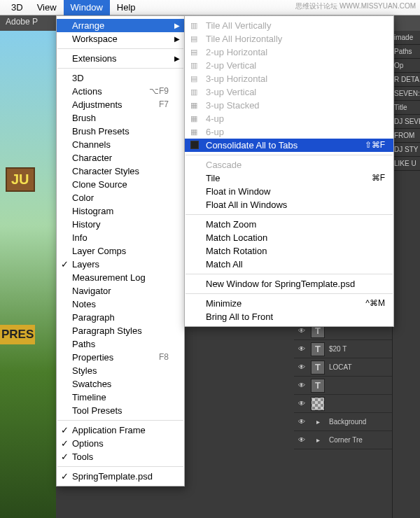 The height and width of the screenshot is (518, 420). Describe the element at coordinates (120, 318) in the screenshot. I see `window-menu-item: Paragraph` at that location.